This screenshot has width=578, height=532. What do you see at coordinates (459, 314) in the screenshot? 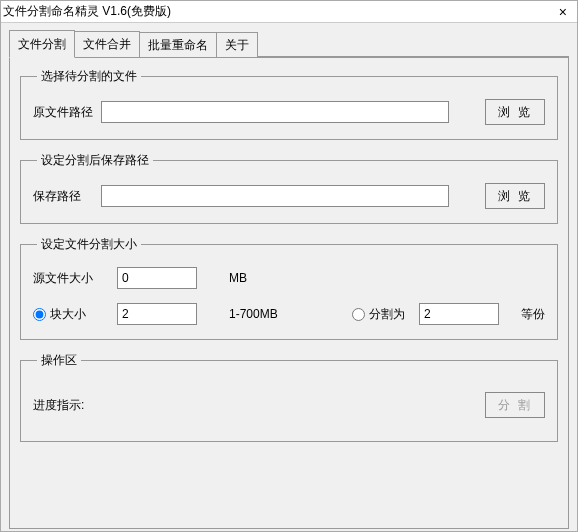
I see `parts-count-input` at bounding box center [459, 314].